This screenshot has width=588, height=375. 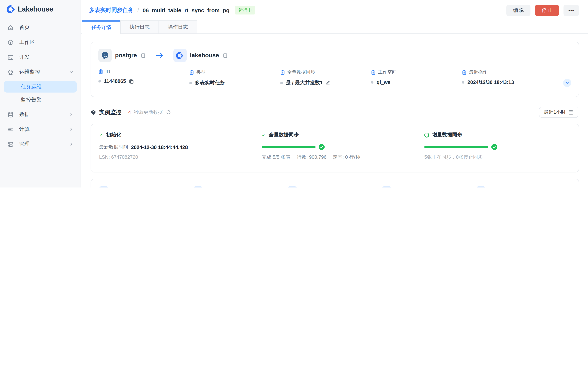 I want to click on sidebar-item-compute: 计算, so click(x=40, y=129).